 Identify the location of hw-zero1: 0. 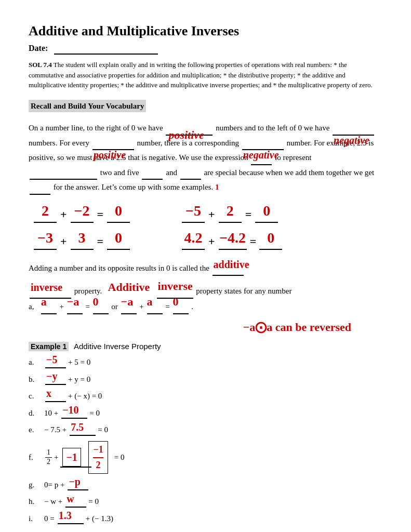
(96, 302).